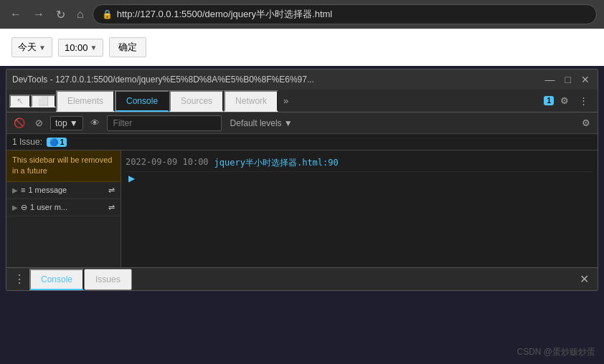  Describe the element at coordinates (302, 14) in the screenshot. I see `browser-chrome: ← → ↻ ⌂ 🔒 http://127.0.0.1:5500/demo/jqu…` at that location.